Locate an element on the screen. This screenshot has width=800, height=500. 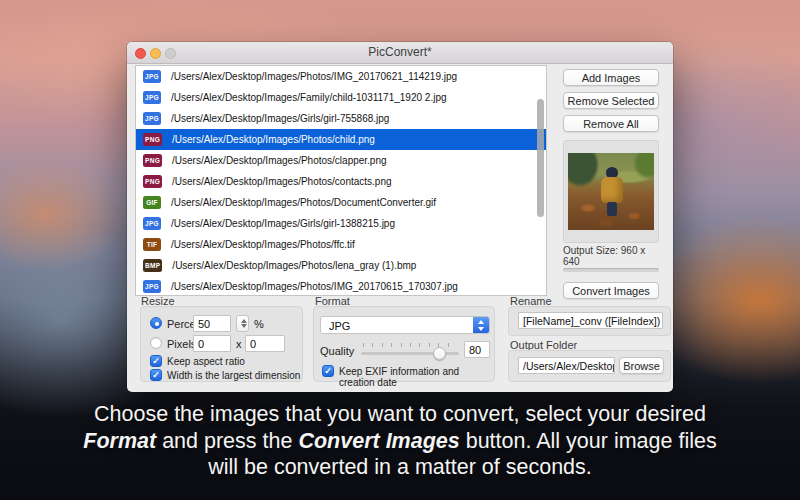
largest-dimension-checkbox: ✓ is located at coordinates (156, 375).